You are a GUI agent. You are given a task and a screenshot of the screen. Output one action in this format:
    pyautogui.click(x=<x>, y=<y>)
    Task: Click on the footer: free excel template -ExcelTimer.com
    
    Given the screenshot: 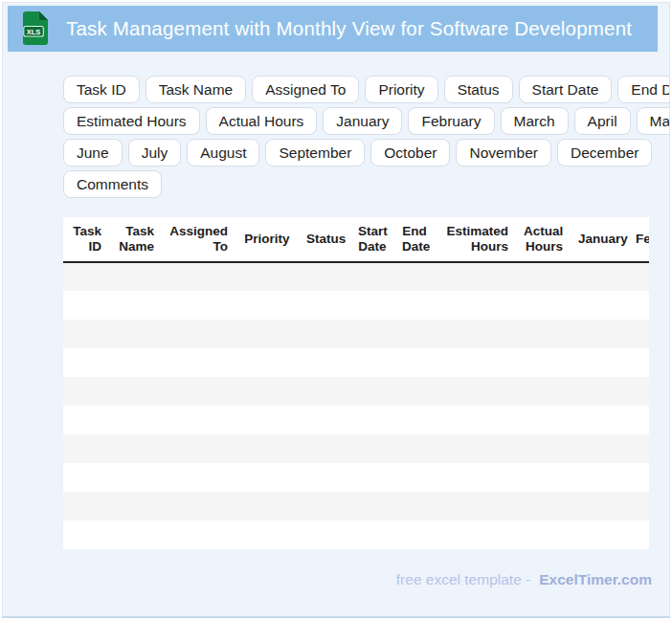 What is the action you would take?
    pyautogui.click(x=327, y=580)
    